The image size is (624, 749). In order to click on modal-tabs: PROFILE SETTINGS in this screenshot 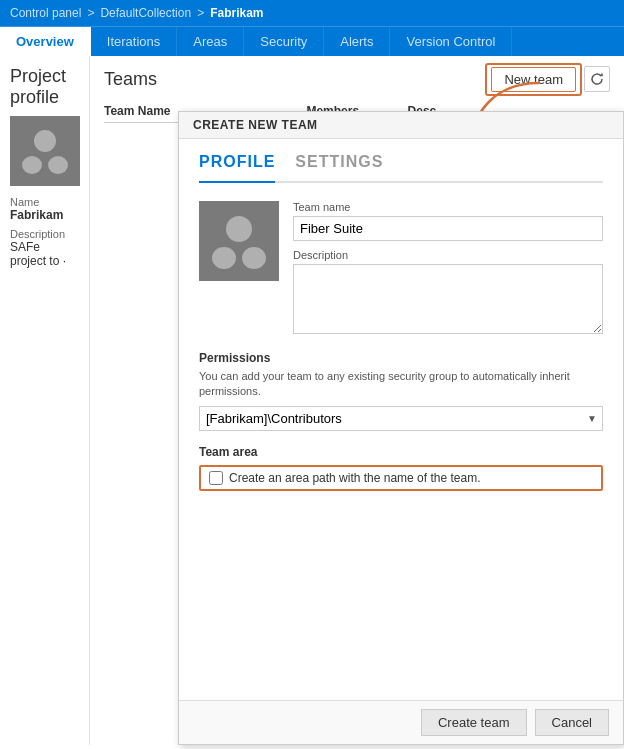, I will do `click(401, 168)`.